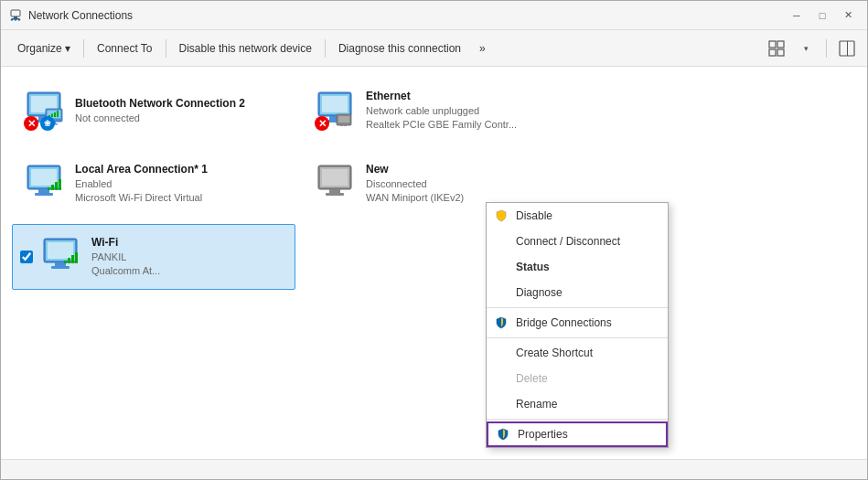  I want to click on view-icon-button, so click(777, 48).